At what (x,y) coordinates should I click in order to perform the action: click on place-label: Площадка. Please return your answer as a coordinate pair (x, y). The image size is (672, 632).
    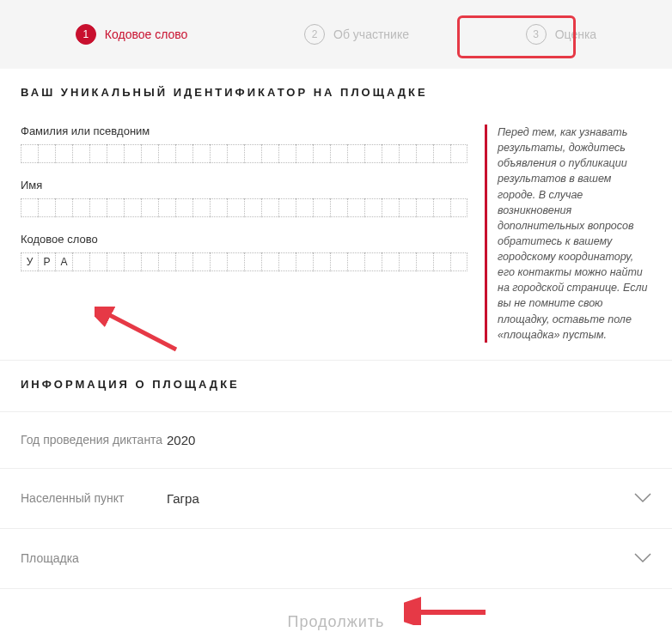
    Looking at the image, I should click on (94, 558).